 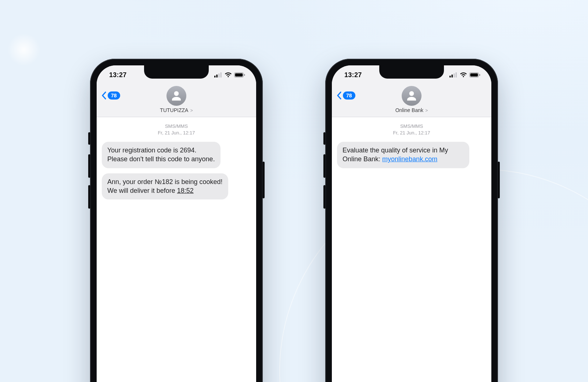 What do you see at coordinates (412, 110) in the screenshot?
I see `contact-name: Online Bank >` at bounding box center [412, 110].